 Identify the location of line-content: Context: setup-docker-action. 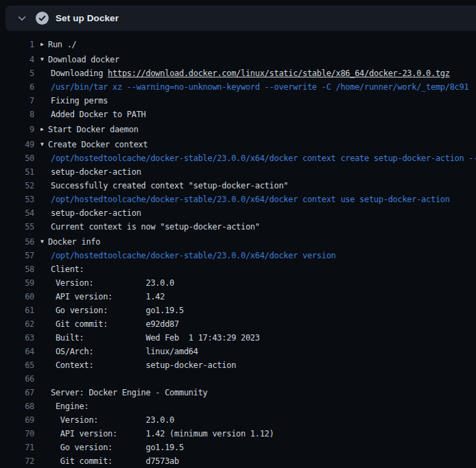
(139, 365).